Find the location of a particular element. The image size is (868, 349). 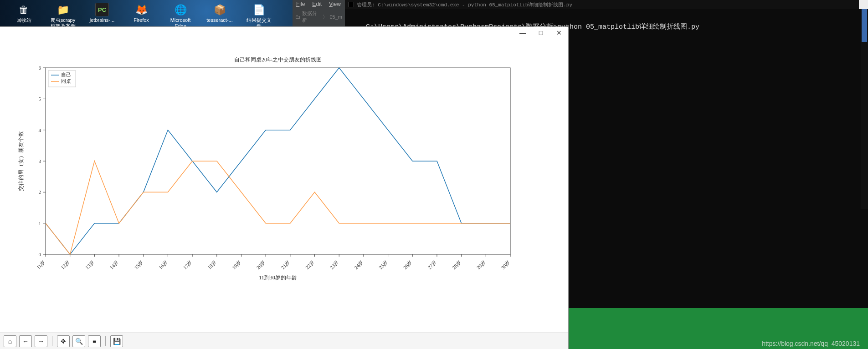

svg-text: 15岁 is located at coordinates (139, 265).